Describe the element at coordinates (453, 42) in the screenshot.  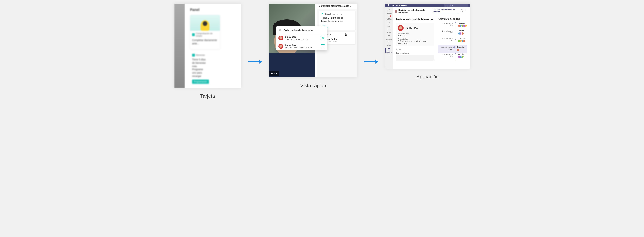
I see `timeline-event: 3 de octubre de 2021 Una nube` at that location.